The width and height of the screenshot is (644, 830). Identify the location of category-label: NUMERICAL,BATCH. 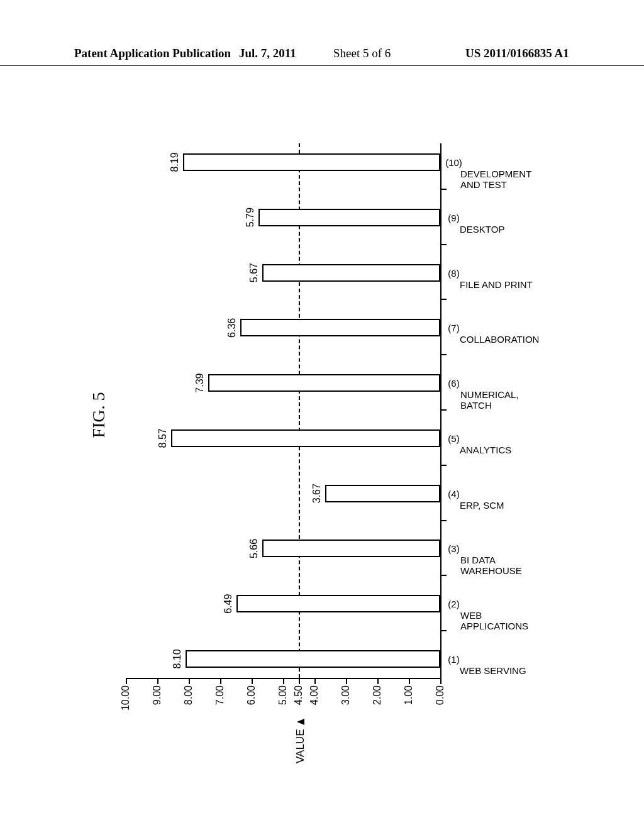
(501, 400).